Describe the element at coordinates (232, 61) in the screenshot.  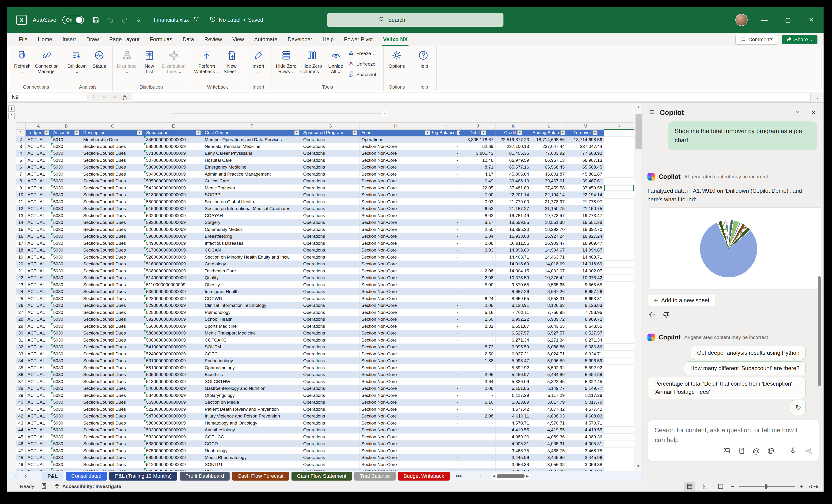
I see `new-sheet-button: NewSheet ⌄` at that location.